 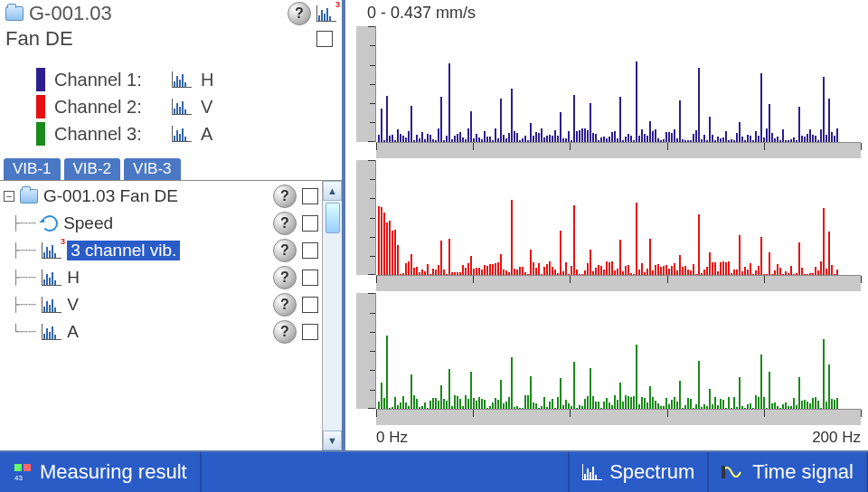 I want to click on tree-connector: └┄┄, so click(x=20, y=332).